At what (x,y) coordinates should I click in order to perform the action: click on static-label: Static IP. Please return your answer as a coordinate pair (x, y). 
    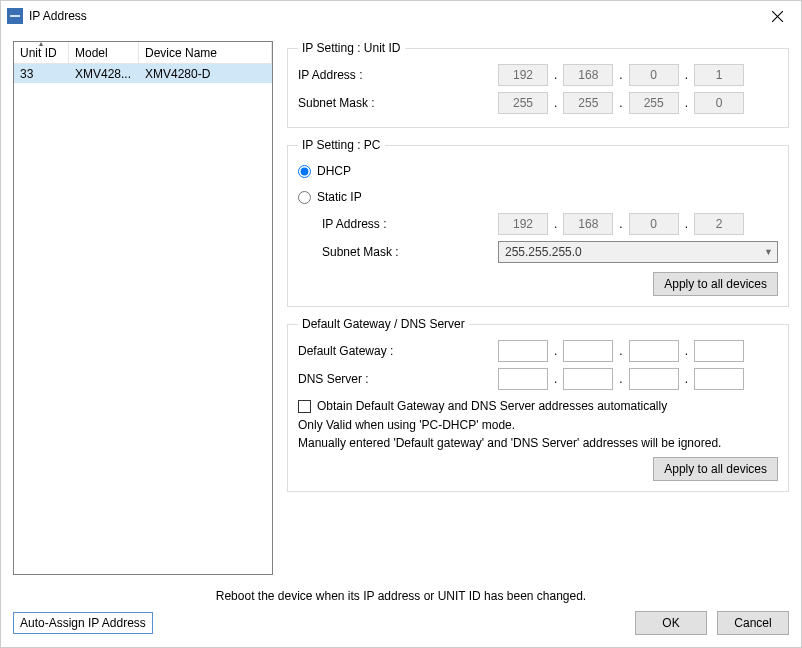
    Looking at the image, I should click on (340, 197).